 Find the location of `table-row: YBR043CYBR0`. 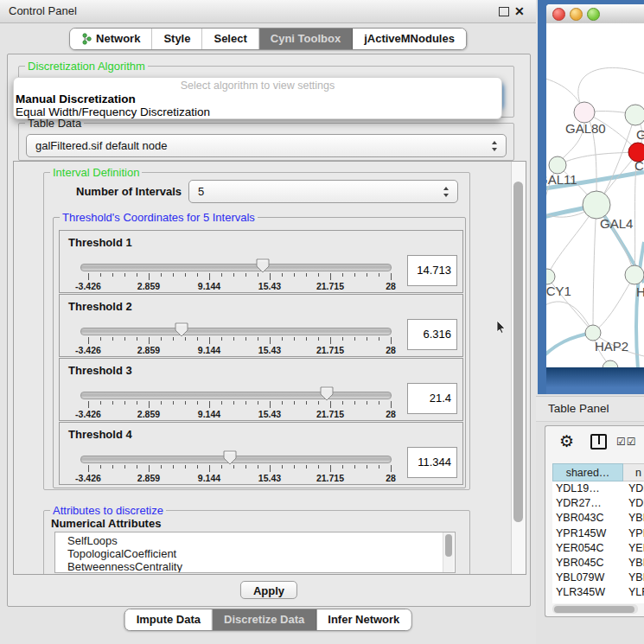

table-row: YBR043CYBR0 is located at coordinates (598, 519).